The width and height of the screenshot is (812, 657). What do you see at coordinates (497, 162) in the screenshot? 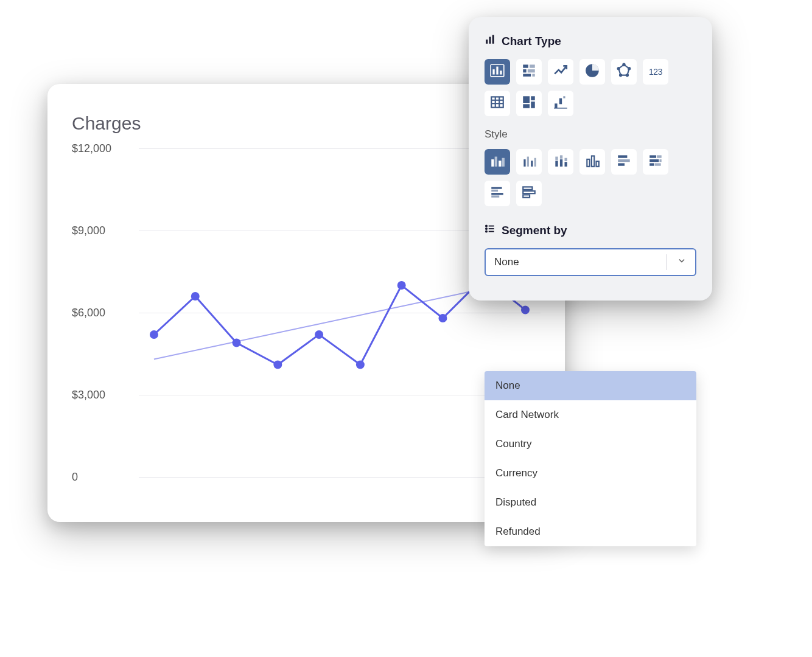
I see `style-grouped-vertical-button` at bounding box center [497, 162].